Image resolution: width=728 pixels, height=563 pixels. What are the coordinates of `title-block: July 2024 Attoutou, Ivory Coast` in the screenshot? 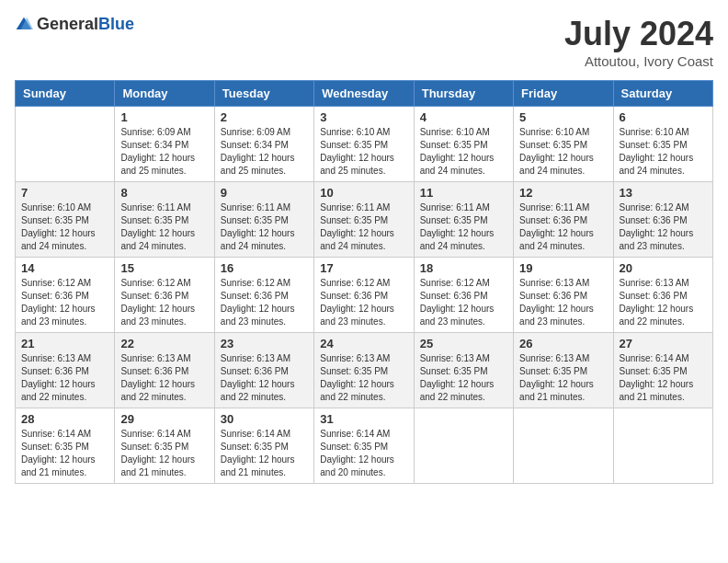 It's located at (639, 42).